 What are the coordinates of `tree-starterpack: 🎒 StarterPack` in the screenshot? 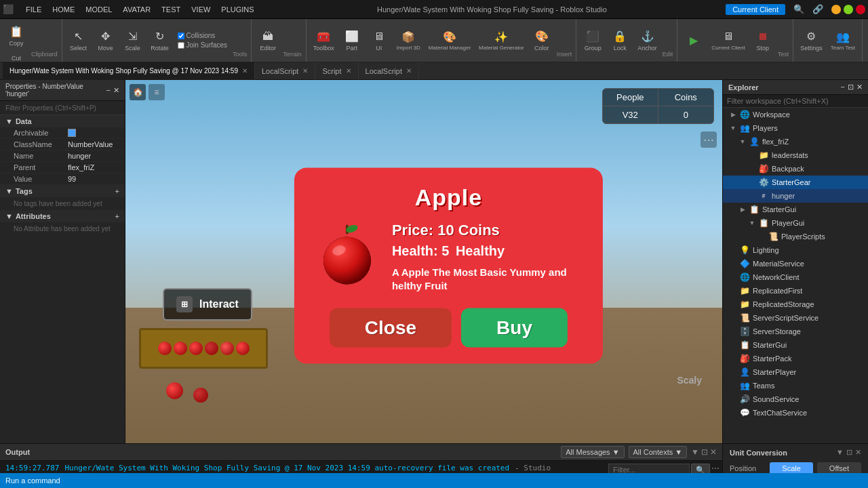 It's located at (795, 359).